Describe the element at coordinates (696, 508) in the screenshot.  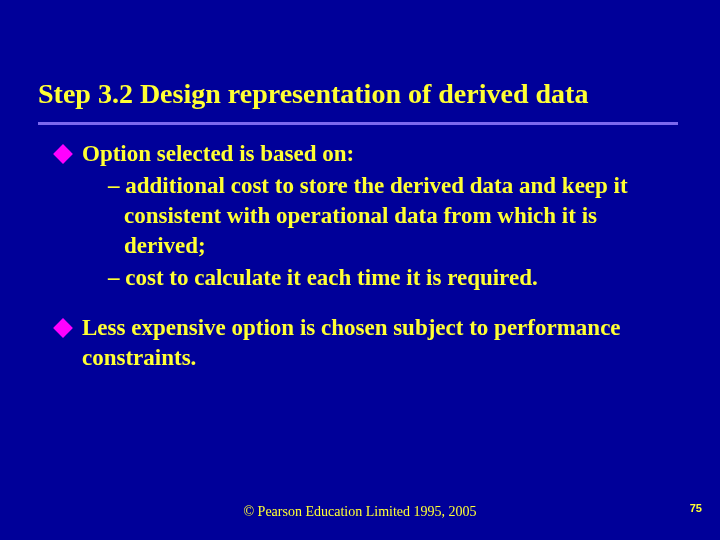
I see `page-number: 75` at that location.